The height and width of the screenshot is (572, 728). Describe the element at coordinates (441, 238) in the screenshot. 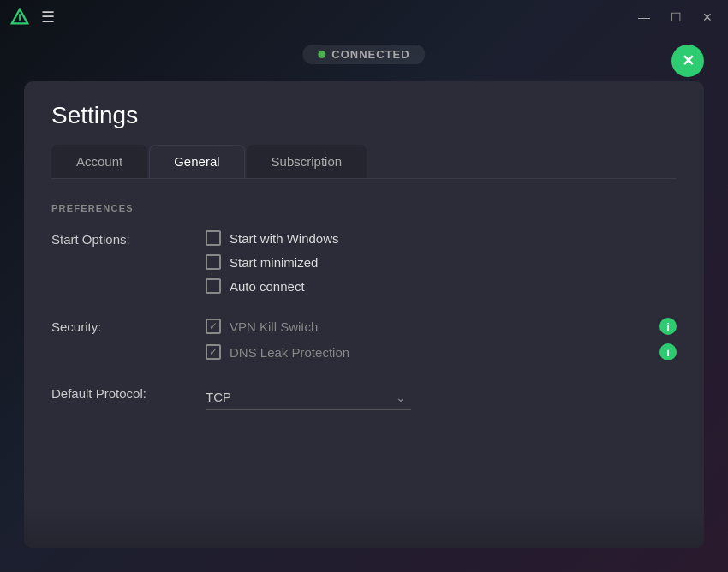

I see `checkbox-start-windows: Start with Windows` at that location.